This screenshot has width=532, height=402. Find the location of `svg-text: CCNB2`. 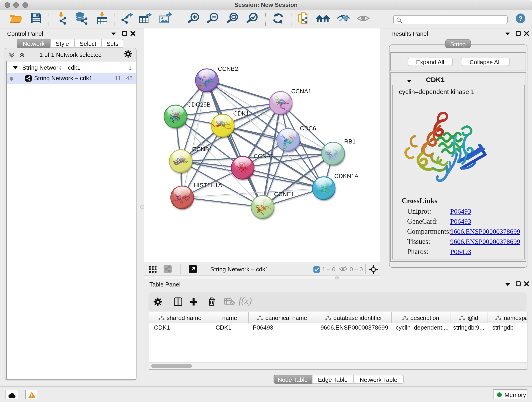

svg-text: CCNB2 is located at coordinates (228, 69).